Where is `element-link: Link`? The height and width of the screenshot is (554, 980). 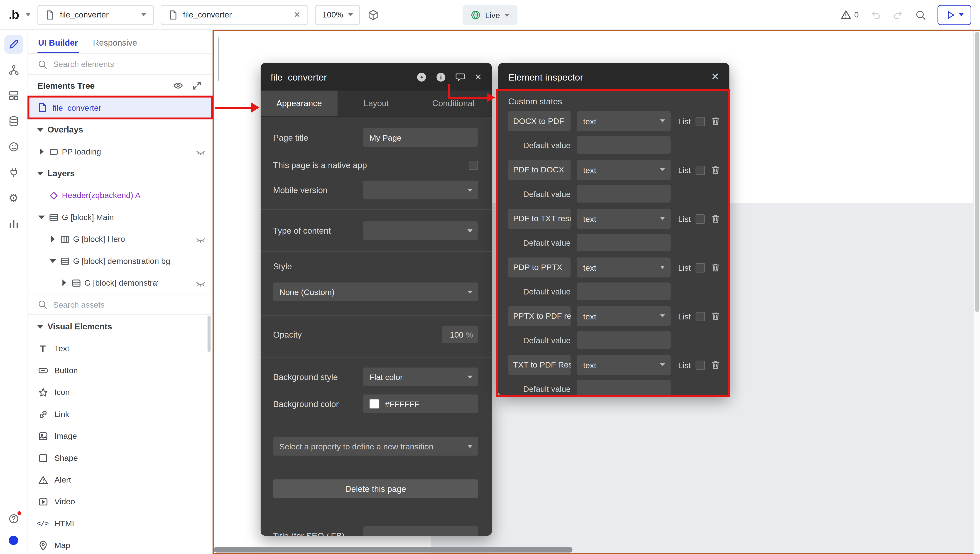
element-link: Link is located at coordinates (119, 414).